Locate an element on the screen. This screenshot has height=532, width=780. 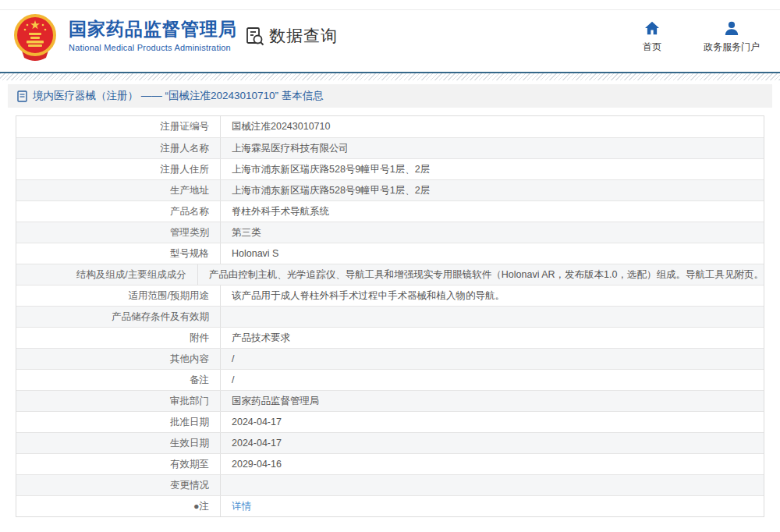
document-icon is located at coordinates (22, 97).